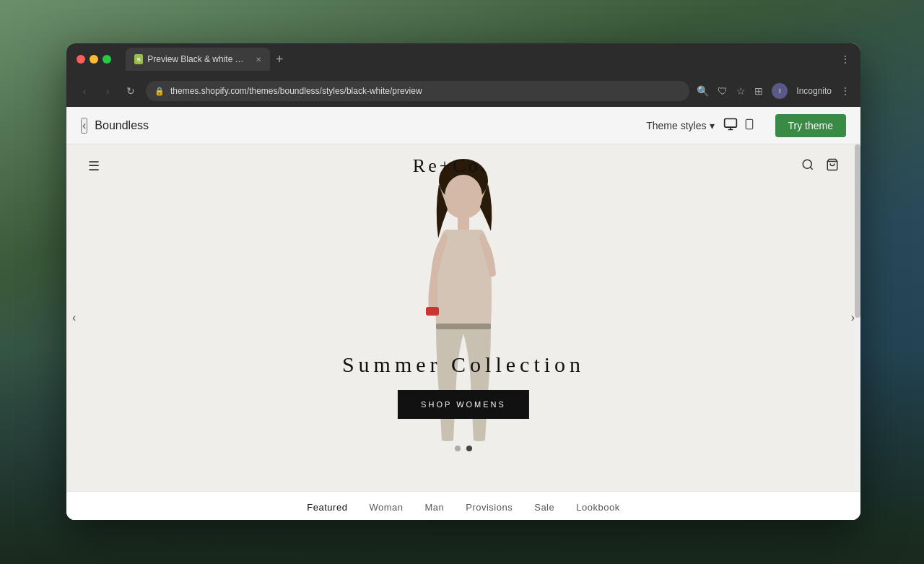 The image size is (924, 564). What do you see at coordinates (703, 91) in the screenshot?
I see `search-icon: 🔍` at bounding box center [703, 91].